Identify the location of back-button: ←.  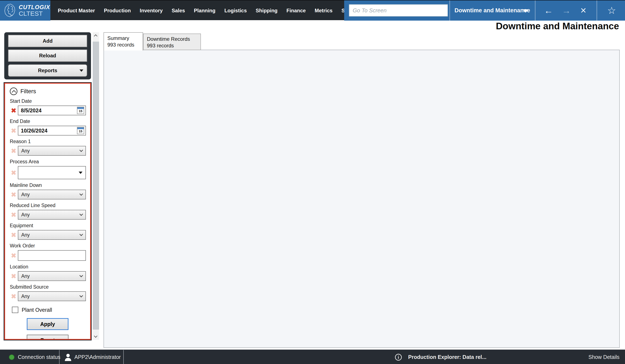
(549, 10).